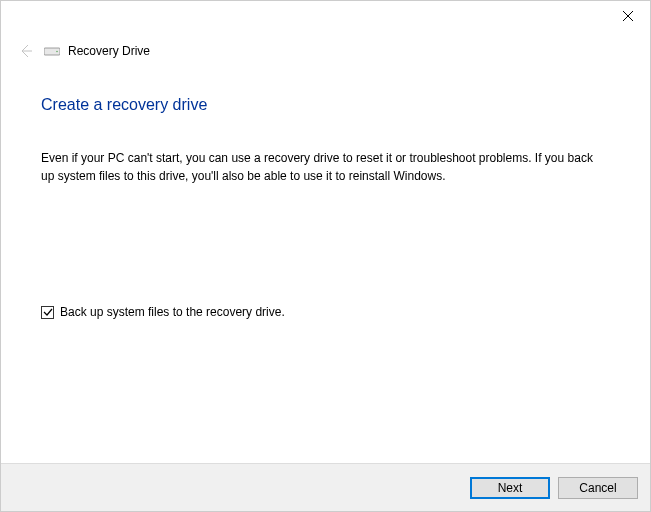 This screenshot has width=651, height=512. Describe the element at coordinates (326, 16) in the screenshot. I see `titlebar` at that location.